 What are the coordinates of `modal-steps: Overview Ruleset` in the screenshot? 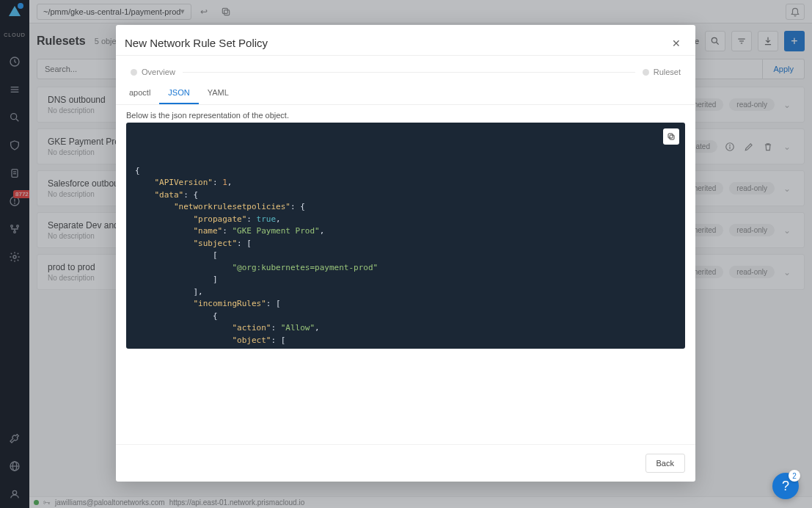 It's located at (406, 69).